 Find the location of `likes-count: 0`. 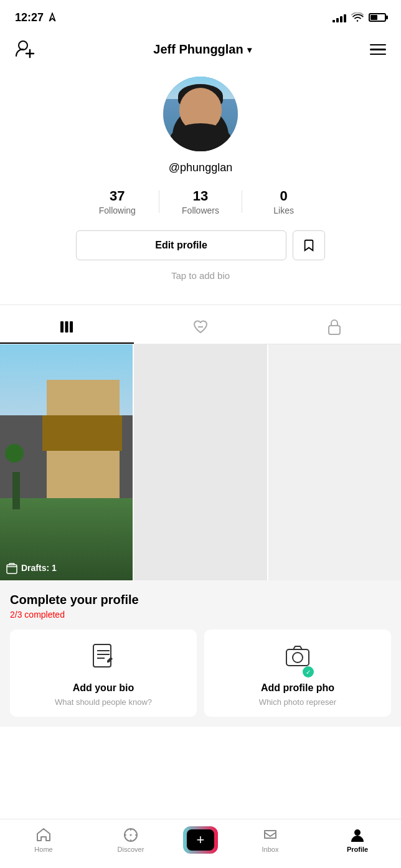

likes-count: 0 is located at coordinates (284, 196).